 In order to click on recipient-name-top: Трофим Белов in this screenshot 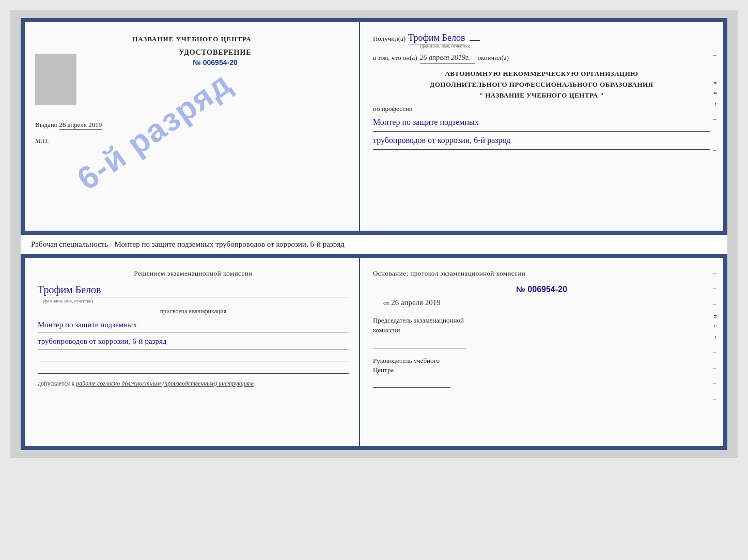, I will do `click(437, 38)`.